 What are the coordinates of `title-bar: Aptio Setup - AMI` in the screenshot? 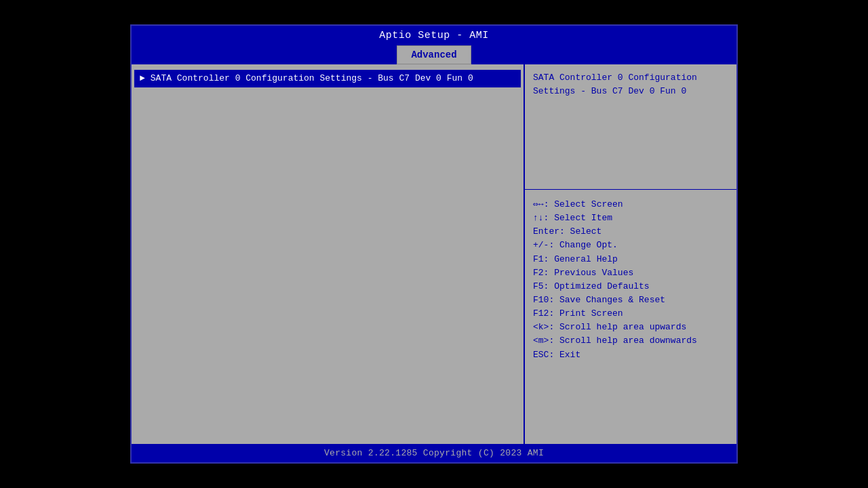 It's located at (434, 35).